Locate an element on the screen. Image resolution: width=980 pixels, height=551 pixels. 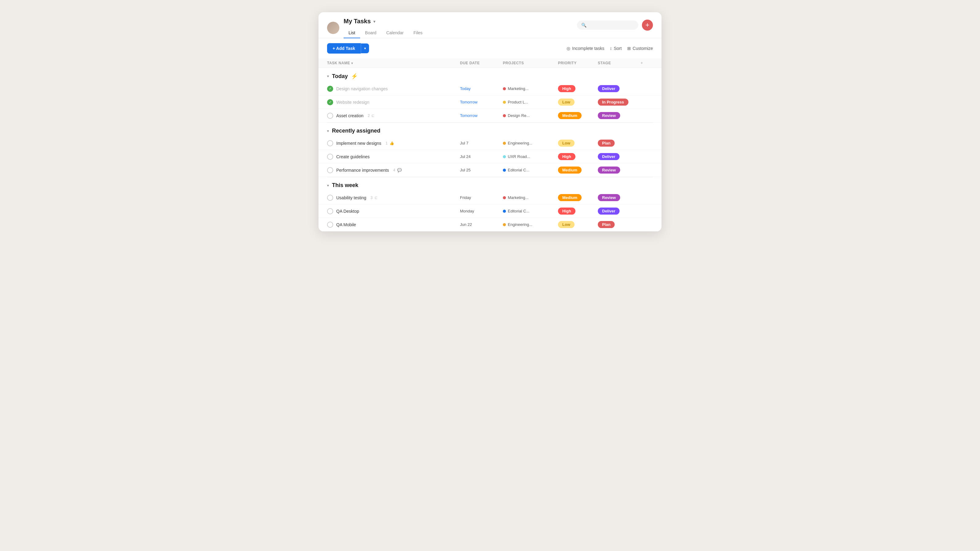
task-due-date: Jul 24 is located at coordinates (482, 157).